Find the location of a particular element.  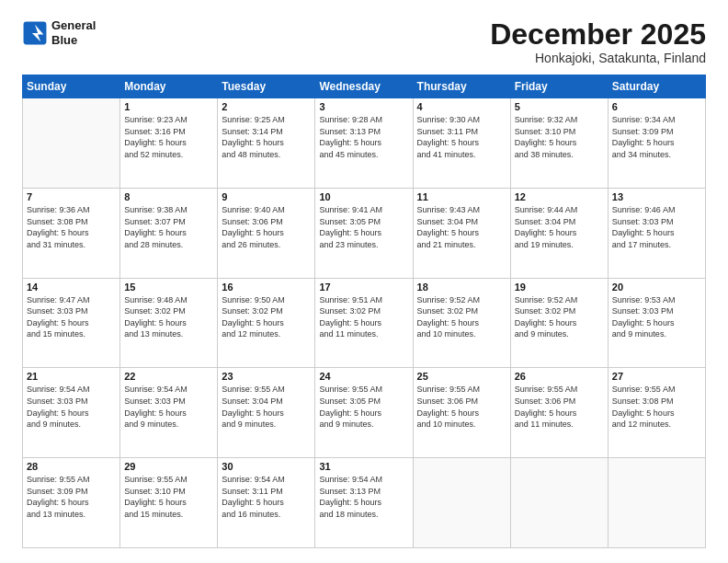

calendar-cell: 3Sunrise: 9:28 AM Sunset: 3:13 PM Daylig… is located at coordinates (364, 144).